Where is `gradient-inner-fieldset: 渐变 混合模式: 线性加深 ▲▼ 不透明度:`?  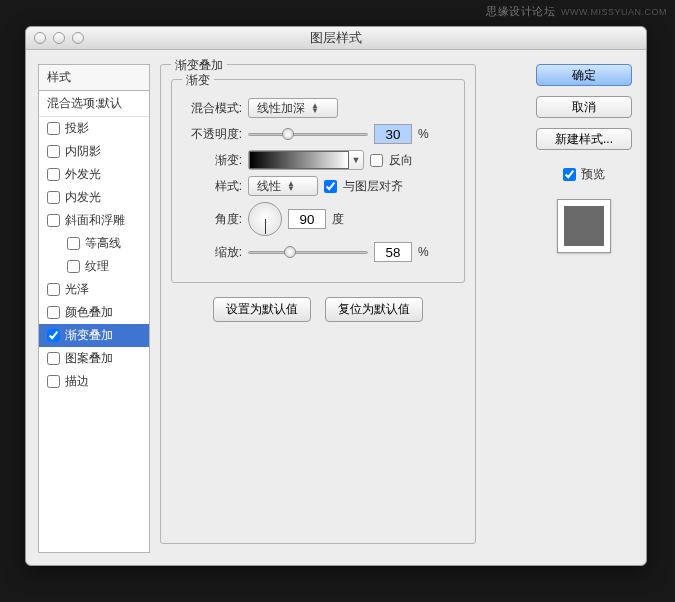 gradient-inner-fieldset: 渐变 混合模式: 线性加深 ▲▼ 不透明度: is located at coordinates (318, 181).